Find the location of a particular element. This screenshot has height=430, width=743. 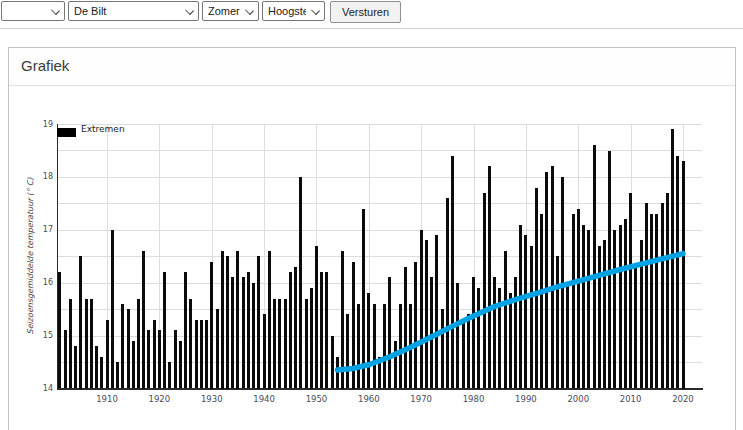

bar-1993 is located at coordinates (542, 302).